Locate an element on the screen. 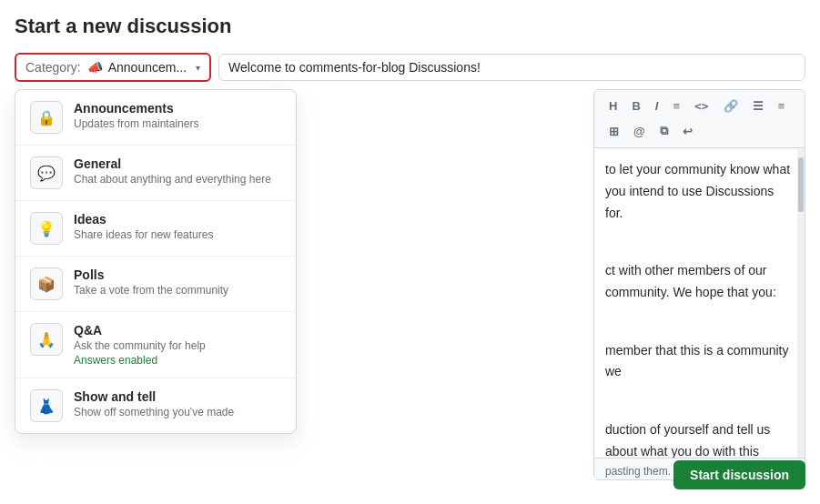 Image resolution: width=820 pixels, height=504 pixels. polls-desc: Take a vote from the community is located at coordinates (151, 290).